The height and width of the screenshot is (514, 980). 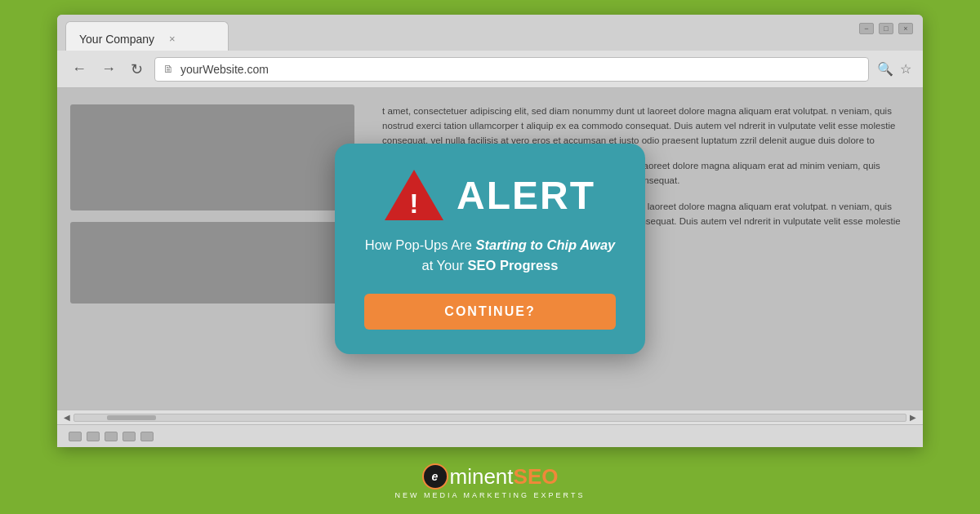 I want to click on scroll-thumb, so click(x=131, y=418).